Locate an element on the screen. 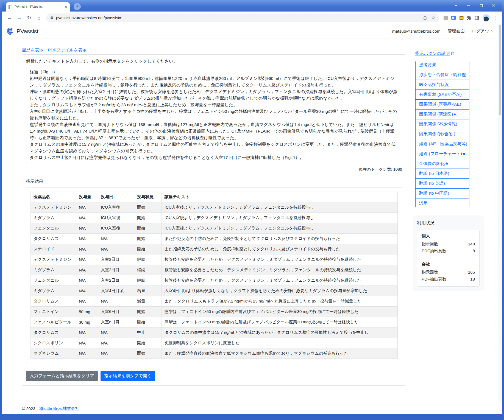 The width and height of the screenshot is (504, 420). company-link: Shuttle Bros.株式会社 is located at coordinates (59, 408).